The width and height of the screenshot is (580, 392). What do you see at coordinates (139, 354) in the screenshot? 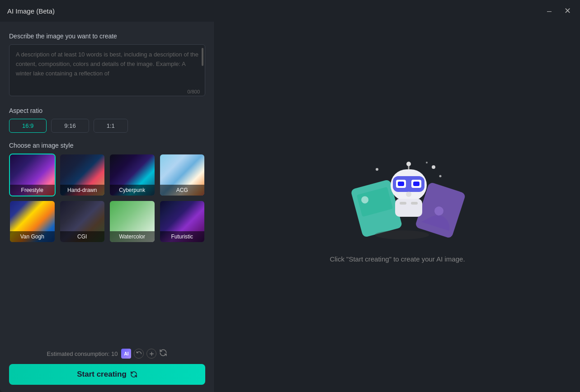
I see `refresh-circle-icon` at bounding box center [139, 354].